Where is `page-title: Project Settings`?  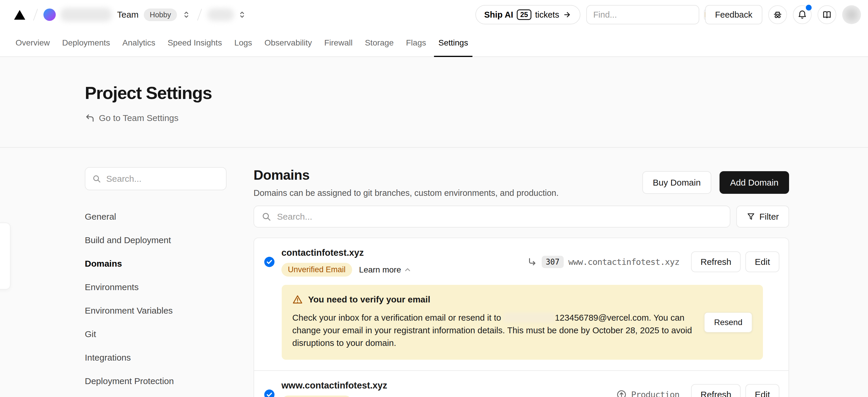 page-title: Project Settings is located at coordinates (476, 93).